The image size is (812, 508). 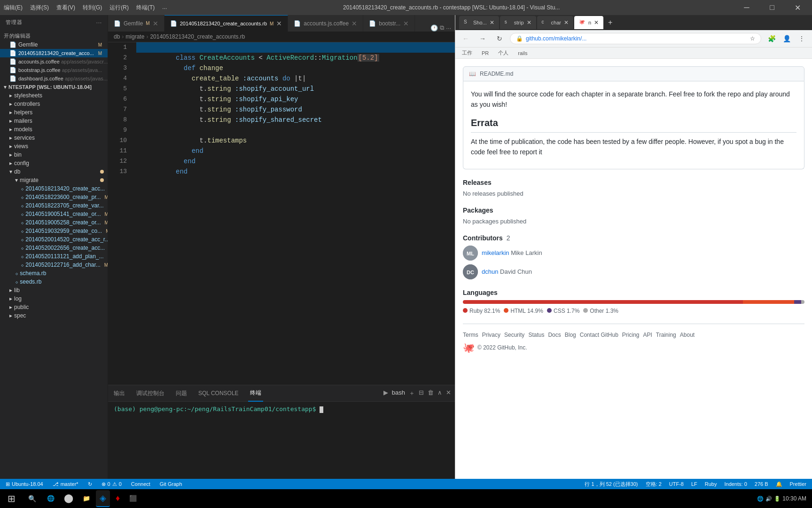 What do you see at coordinates (466, 39) in the screenshot?
I see `back-button: ←` at bounding box center [466, 39].